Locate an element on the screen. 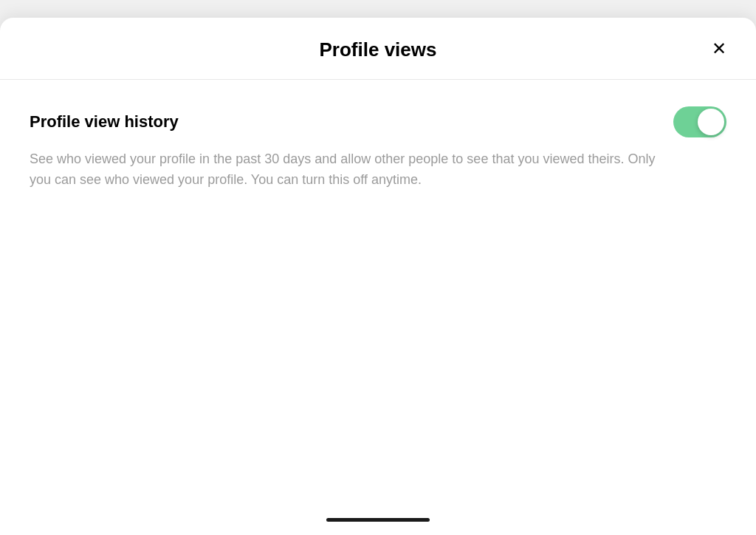  home-indicator is located at coordinates (378, 520).